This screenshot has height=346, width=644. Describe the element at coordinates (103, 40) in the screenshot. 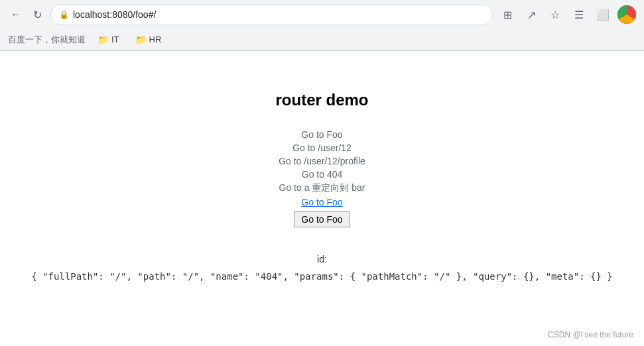

I see `folder-icon-it: 📁` at that location.